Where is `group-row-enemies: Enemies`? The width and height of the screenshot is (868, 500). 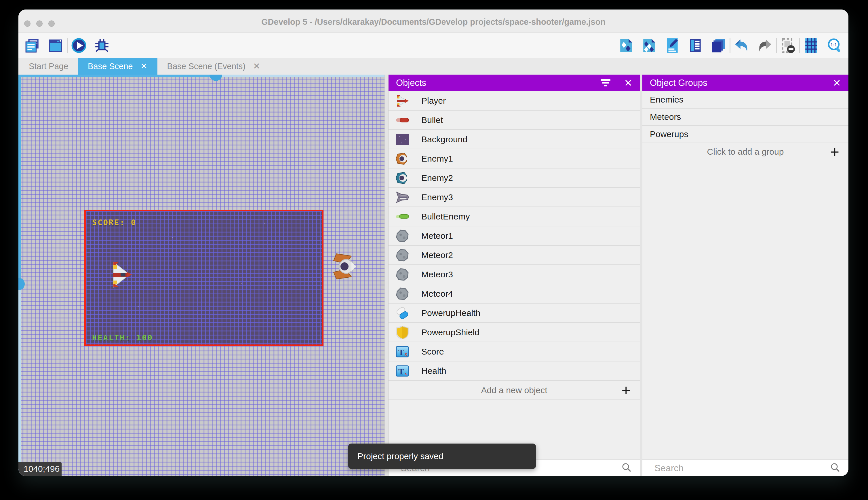
group-row-enemies: Enemies is located at coordinates (745, 100).